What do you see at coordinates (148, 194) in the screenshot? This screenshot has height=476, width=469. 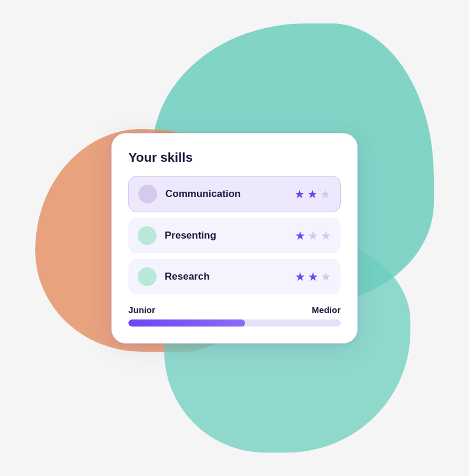 I see `skill-dot-communication` at bounding box center [148, 194].